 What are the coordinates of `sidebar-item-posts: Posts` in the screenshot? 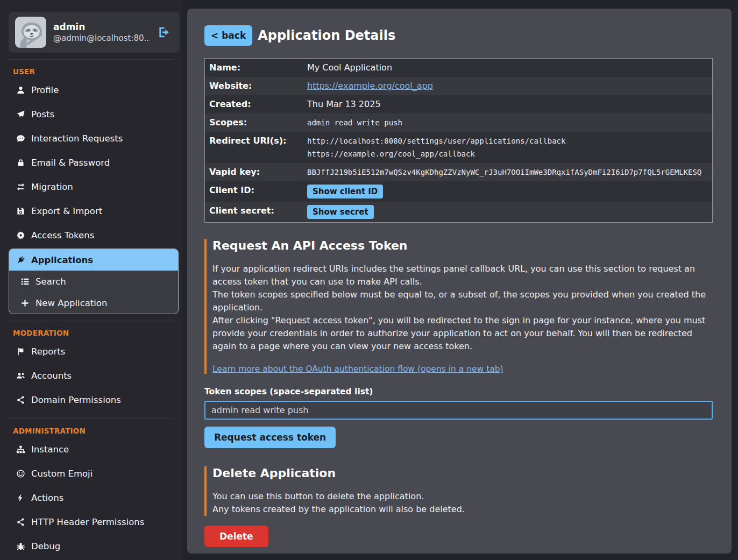 It's located at (91, 114).